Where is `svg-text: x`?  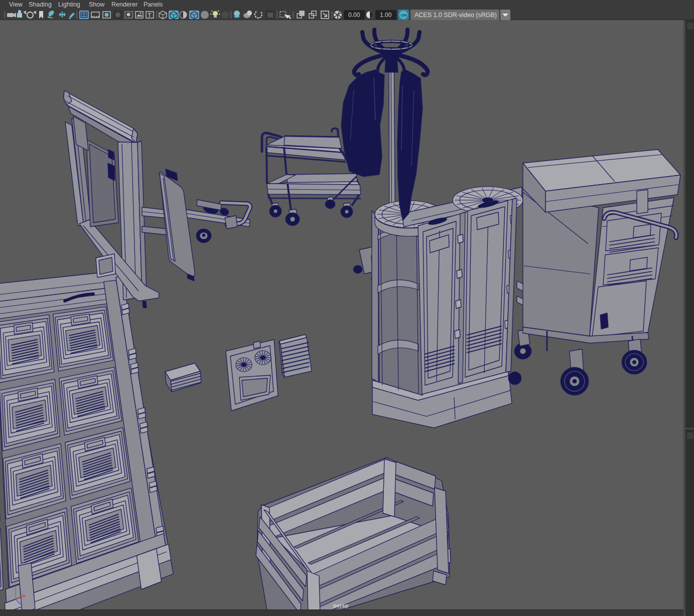 svg-text: x is located at coordinates (24, 595).